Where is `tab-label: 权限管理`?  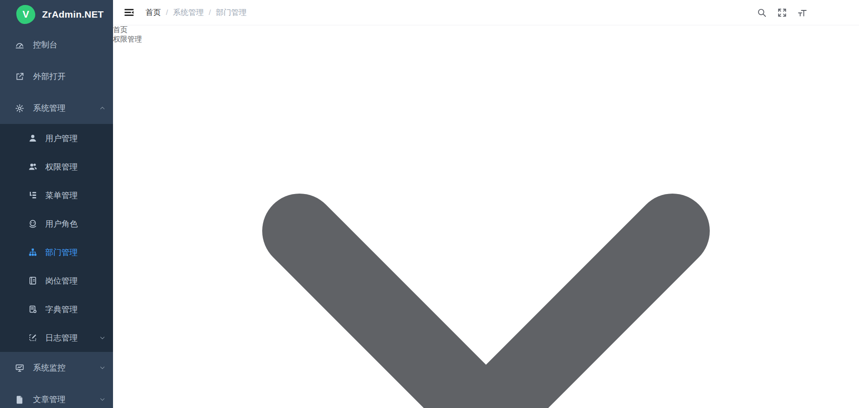
tab-label: 权限管理 is located at coordinates (127, 39).